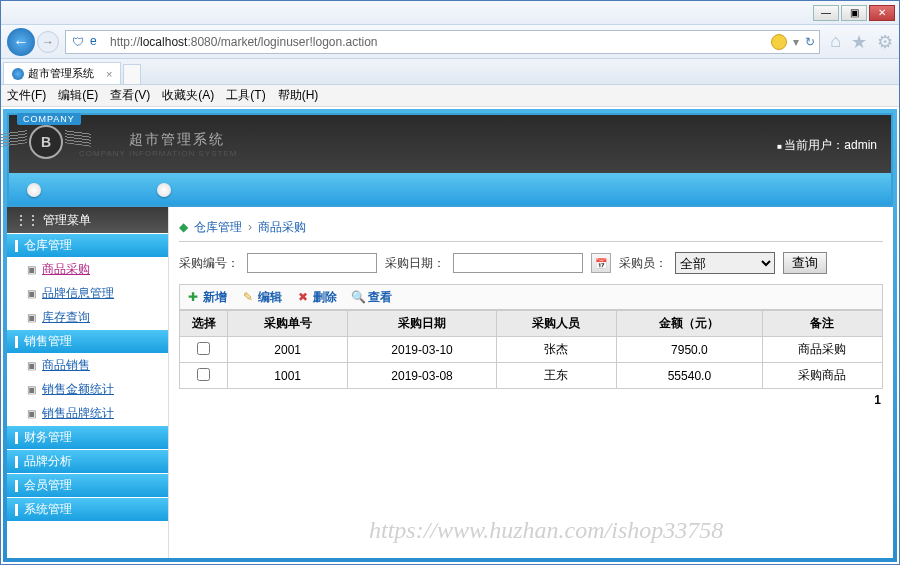 This screenshot has width=900, height=565. I want to click on sidebar: ⋮⋮ 管理菜单 仓库管理 商品采购 品牌信息管理 库存查询 销售管理 商品销售 …, so click(88, 382).